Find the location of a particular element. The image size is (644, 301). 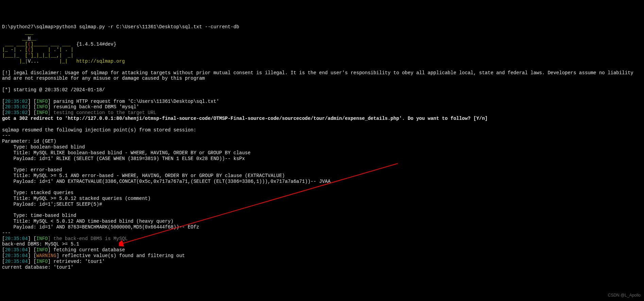

logo-line5a: |___|_ [ is located at coordinates (15, 56).